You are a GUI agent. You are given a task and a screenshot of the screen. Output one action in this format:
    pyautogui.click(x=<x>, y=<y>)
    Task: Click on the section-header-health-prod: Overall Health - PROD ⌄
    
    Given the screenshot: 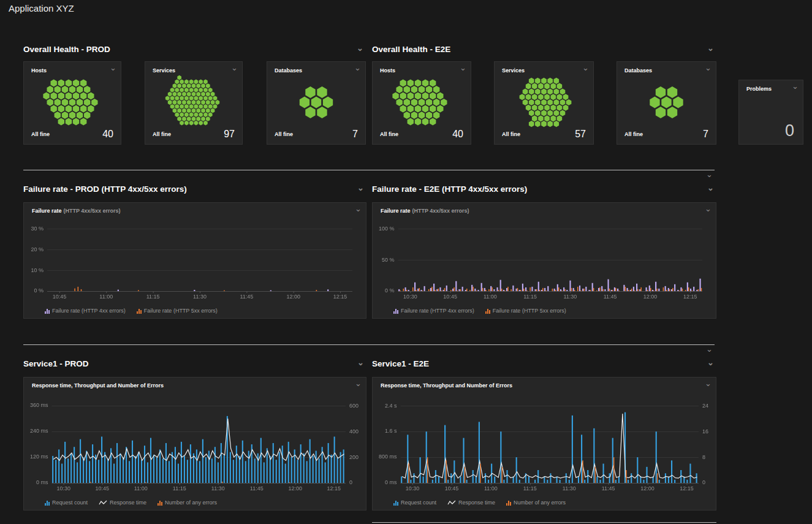 What is the action you would take?
    pyautogui.click(x=195, y=51)
    